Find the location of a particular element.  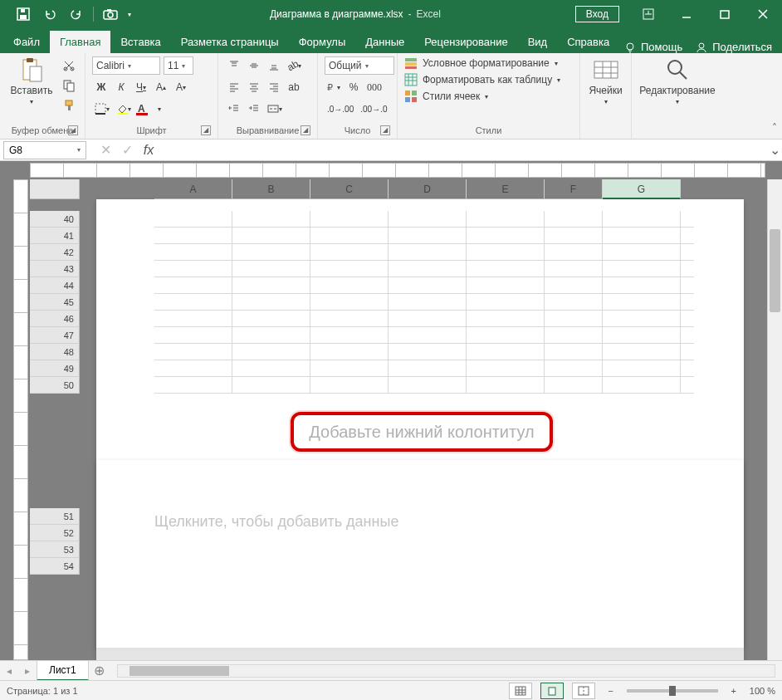

align-bottom-button is located at coordinates (274, 66).